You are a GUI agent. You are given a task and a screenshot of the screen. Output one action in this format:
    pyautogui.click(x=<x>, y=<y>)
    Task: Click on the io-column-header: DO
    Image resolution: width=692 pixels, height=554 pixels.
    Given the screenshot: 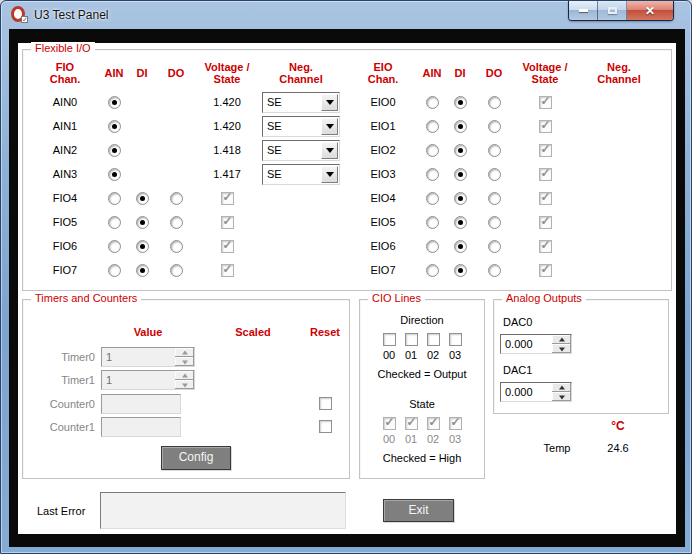 What is the action you would take?
    pyautogui.click(x=176, y=73)
    